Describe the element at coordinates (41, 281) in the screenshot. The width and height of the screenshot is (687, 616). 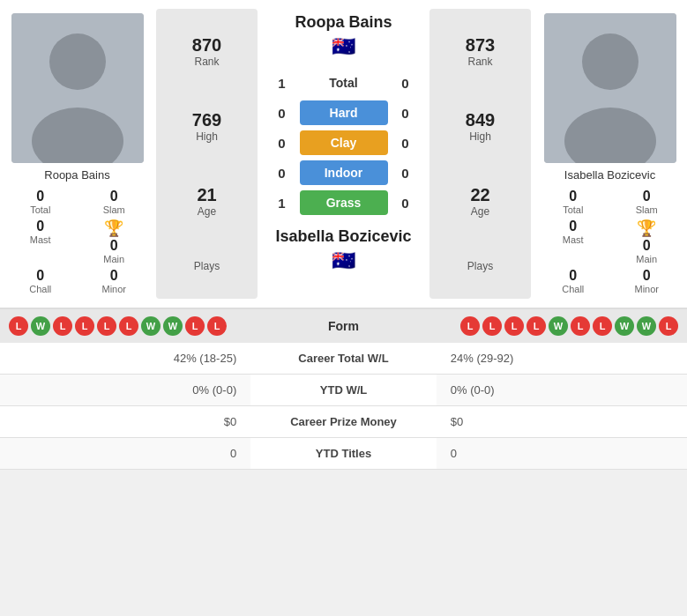
I see `player1-chall-cell: 0 Chall` at that location.